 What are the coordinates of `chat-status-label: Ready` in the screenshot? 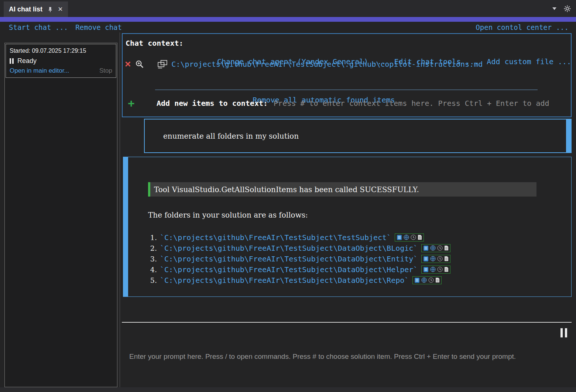 It's located at (27, 61).